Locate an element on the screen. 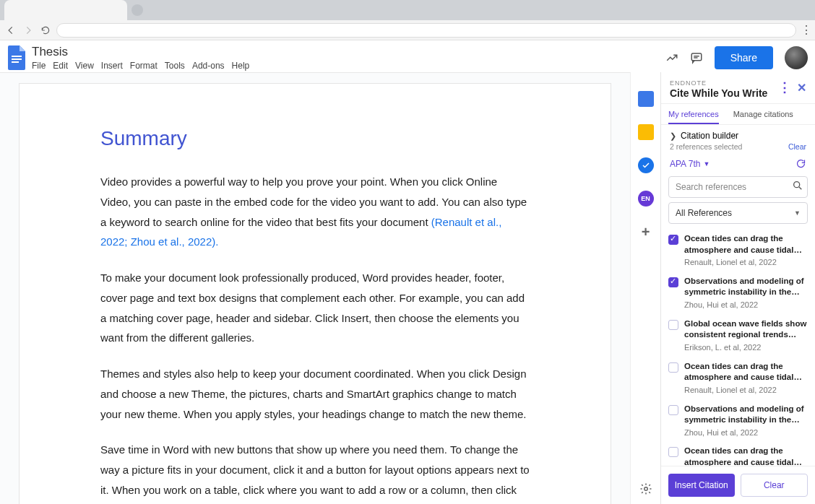 The image size is (815, 504). endnote-addon-icon: EN is located at coordinates (646, 199).